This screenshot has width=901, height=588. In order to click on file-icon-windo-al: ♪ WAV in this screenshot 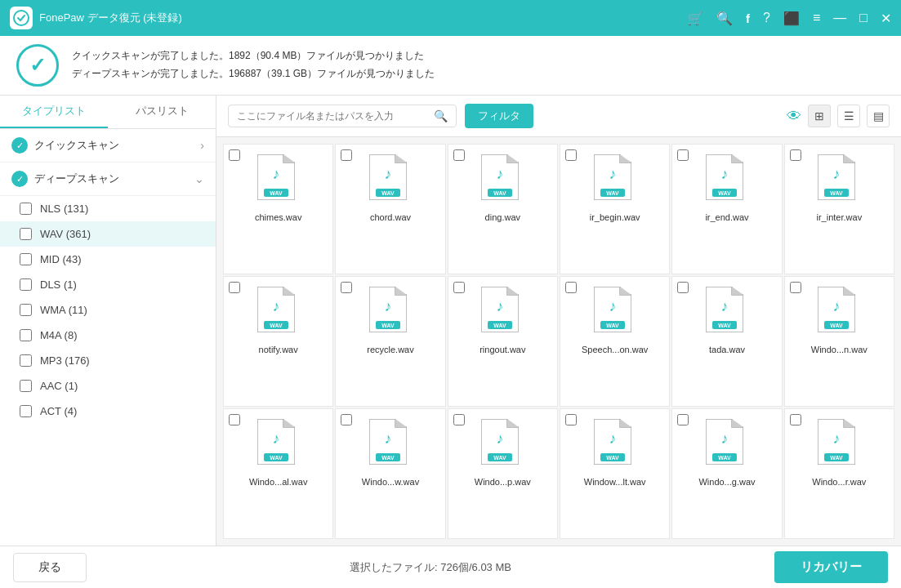, I will do `click(279, 444)`.